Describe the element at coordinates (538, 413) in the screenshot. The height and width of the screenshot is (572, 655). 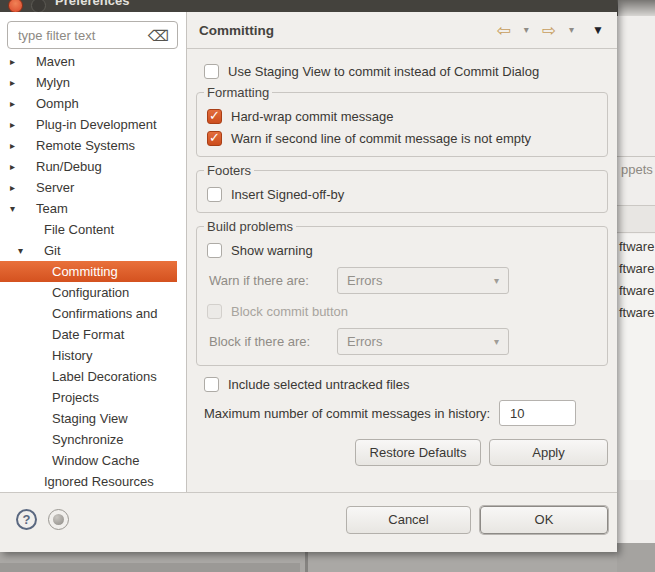
I see `max-history-input` at that location.